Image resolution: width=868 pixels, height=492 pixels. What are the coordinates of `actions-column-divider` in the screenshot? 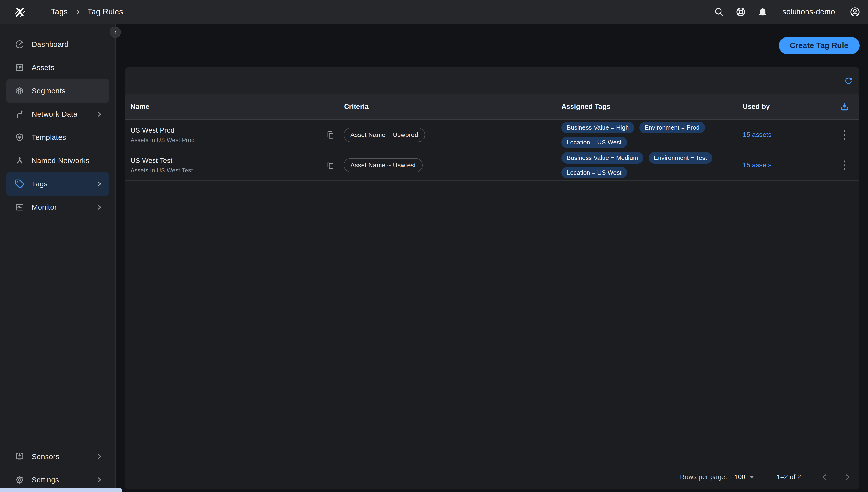 It's located at (830, 279).